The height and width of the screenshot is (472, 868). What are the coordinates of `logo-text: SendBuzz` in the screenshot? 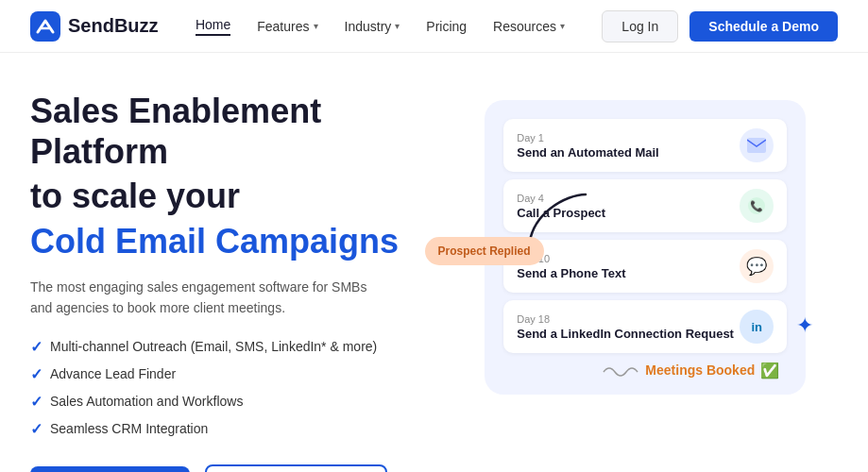 It's located at (113, 26).